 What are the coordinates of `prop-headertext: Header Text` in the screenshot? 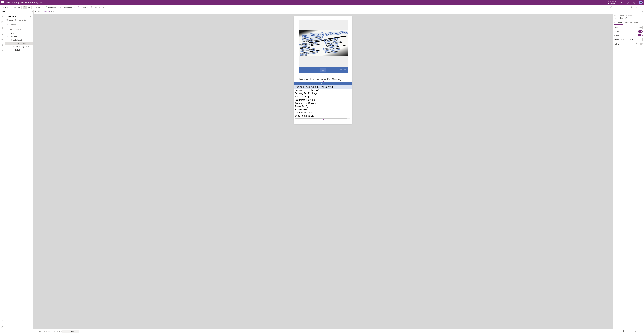 It's located at (628, 40).